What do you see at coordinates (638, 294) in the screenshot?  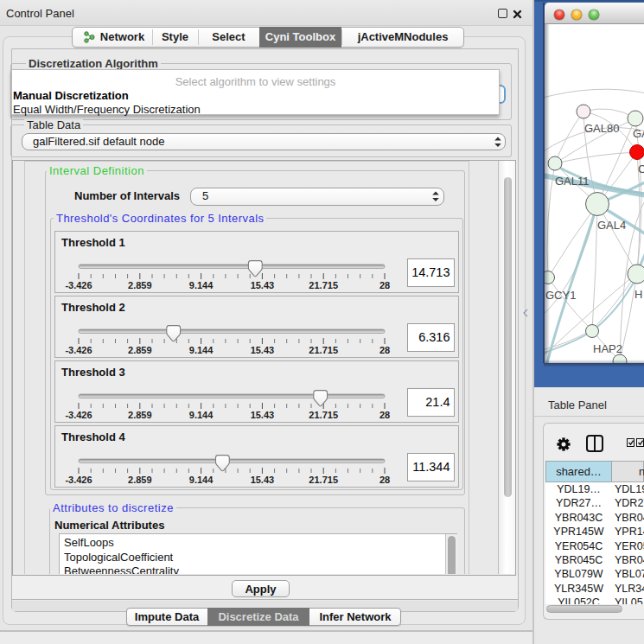 I see `svg-text: H` at bounding box center [638, 294].